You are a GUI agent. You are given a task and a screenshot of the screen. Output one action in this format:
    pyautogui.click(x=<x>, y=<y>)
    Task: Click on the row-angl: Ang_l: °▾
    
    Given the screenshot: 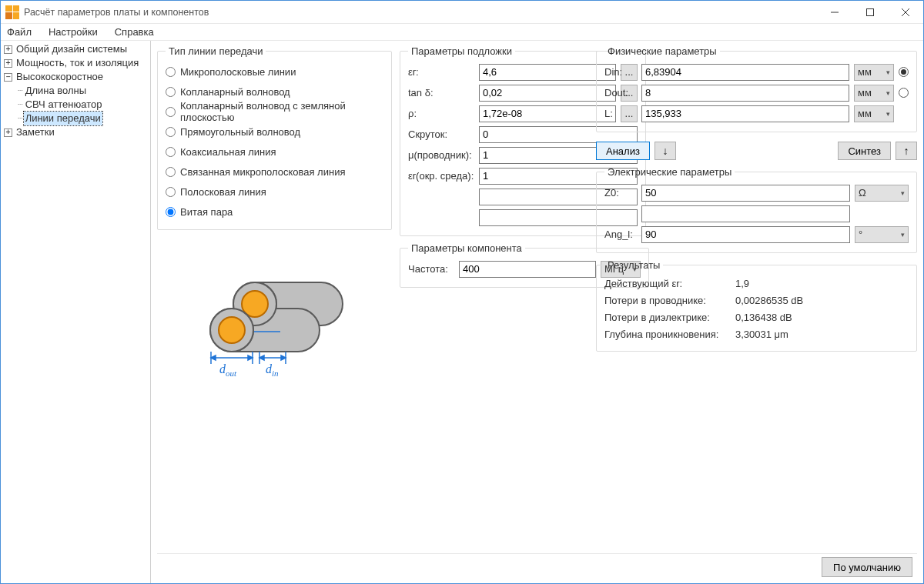 What is the action you would take?
    pyautogui.click(x=756, y=234)
    